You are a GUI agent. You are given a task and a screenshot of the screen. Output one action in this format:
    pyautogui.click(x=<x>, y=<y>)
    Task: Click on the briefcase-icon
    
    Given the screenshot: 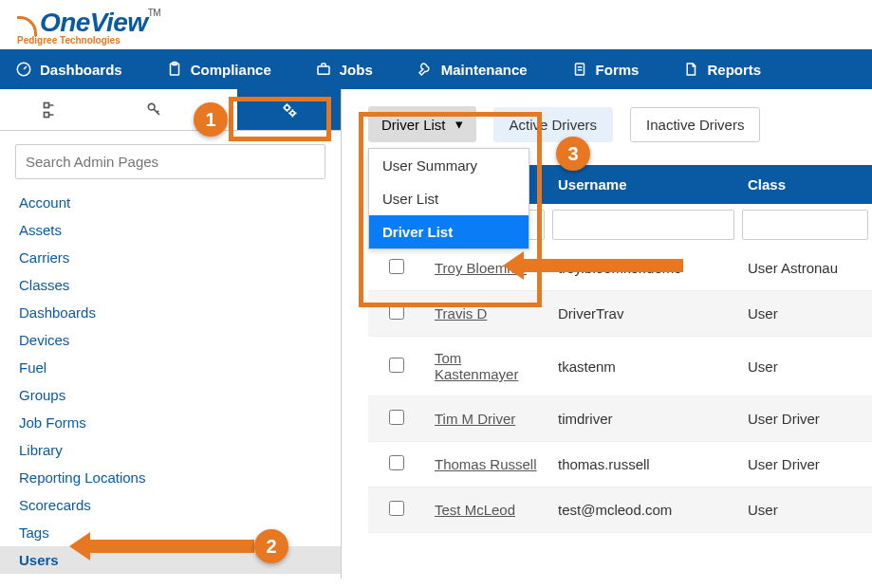 What is the action you would take?
    pyautogui.click(x=324, y=69)
    